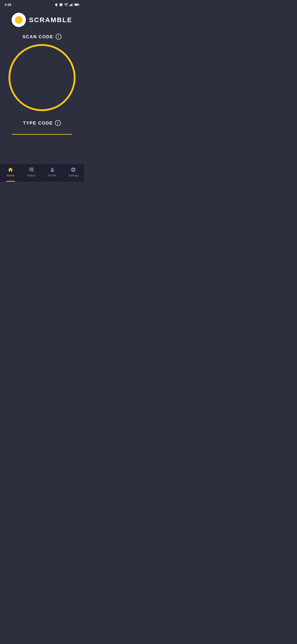 This screenshot has height=644, width=297. What do you see at coordinates (52, 170) in the screenshot?
I see `profile-icon` at bounding box center [52, 170].